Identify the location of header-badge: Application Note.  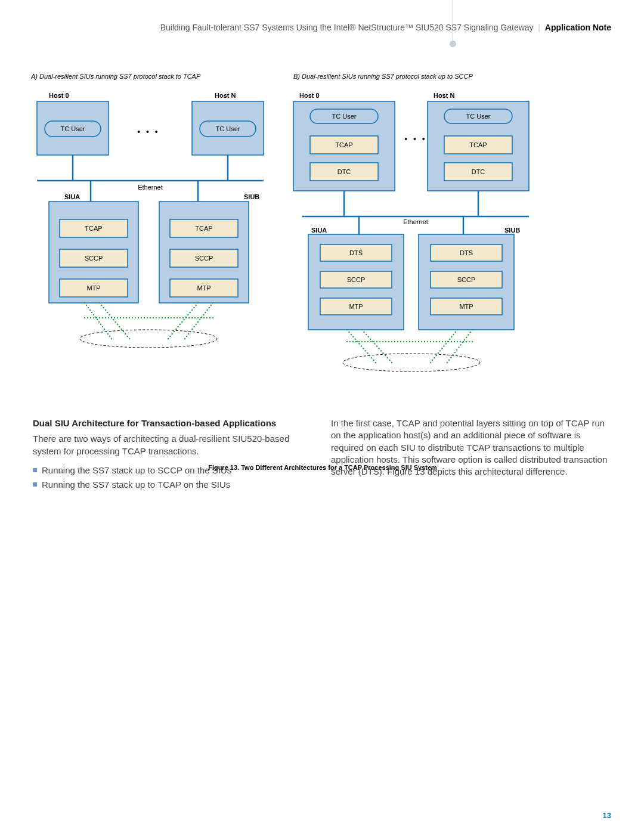
(578, 27).